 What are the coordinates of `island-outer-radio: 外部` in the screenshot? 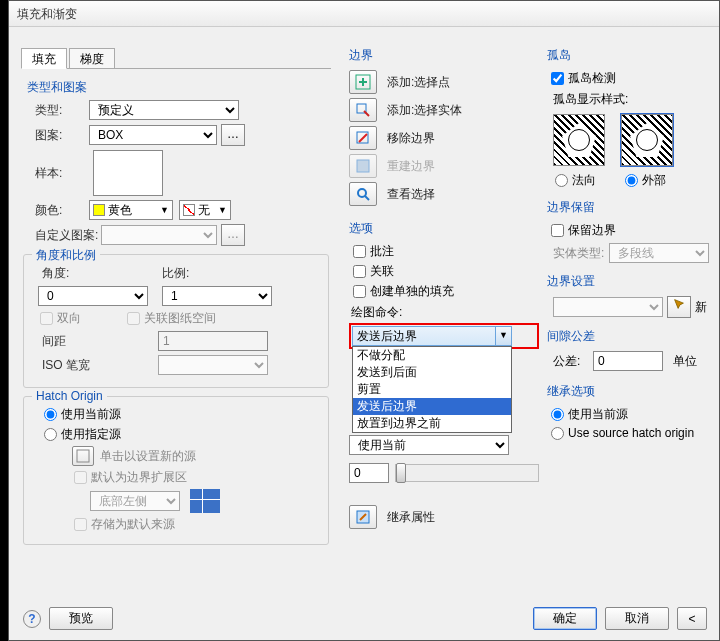 It's located at (644, 180).